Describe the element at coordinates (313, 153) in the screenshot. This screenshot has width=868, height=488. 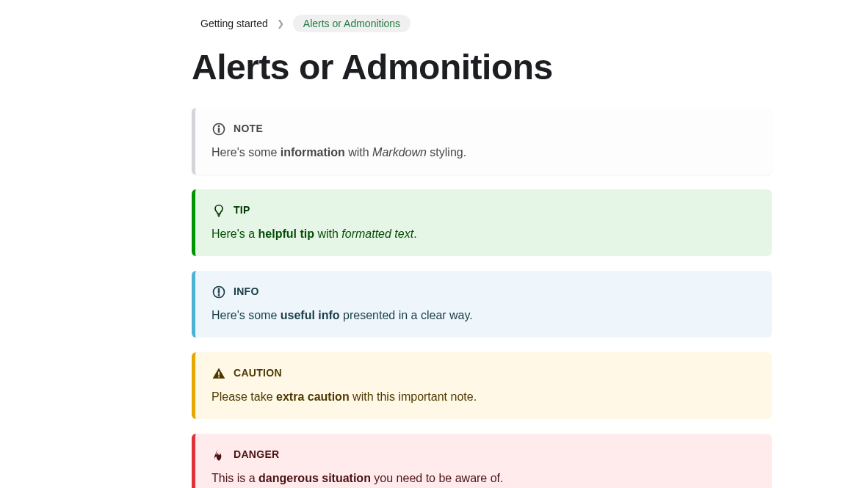
I see `note-body-strong: information` at that location.